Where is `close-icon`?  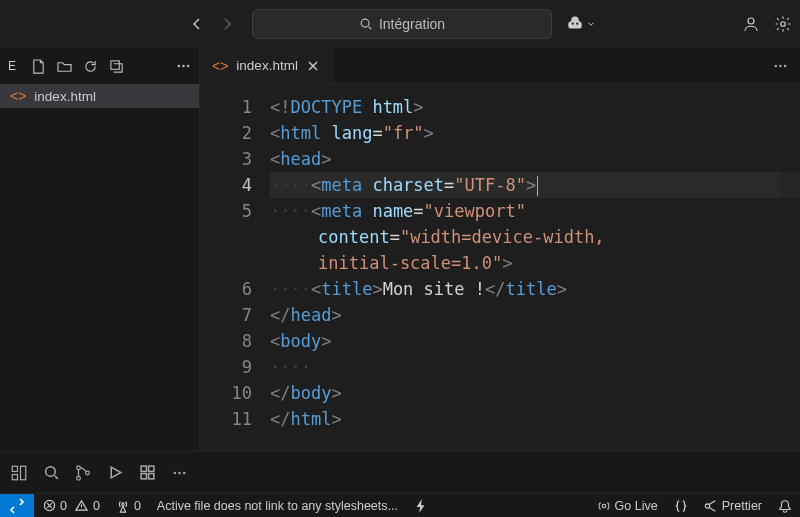 close-icon is located at coordinates (313, 66).